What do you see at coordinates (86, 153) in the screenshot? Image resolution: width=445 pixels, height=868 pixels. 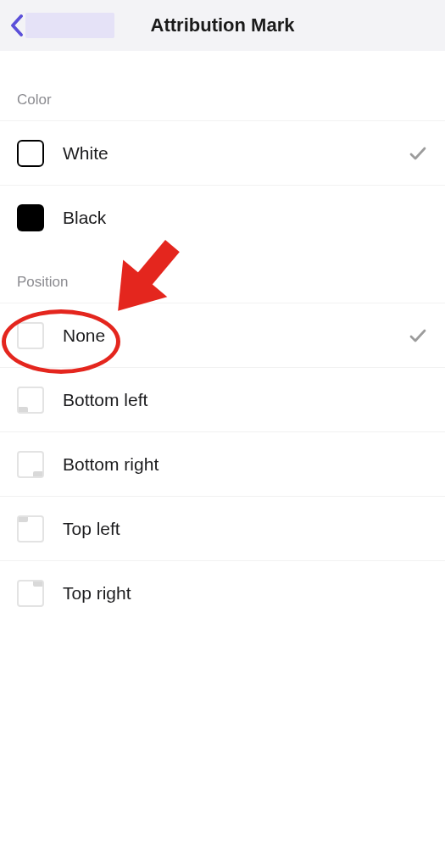 I see `option-label: White` at bounding box center [86, 153].